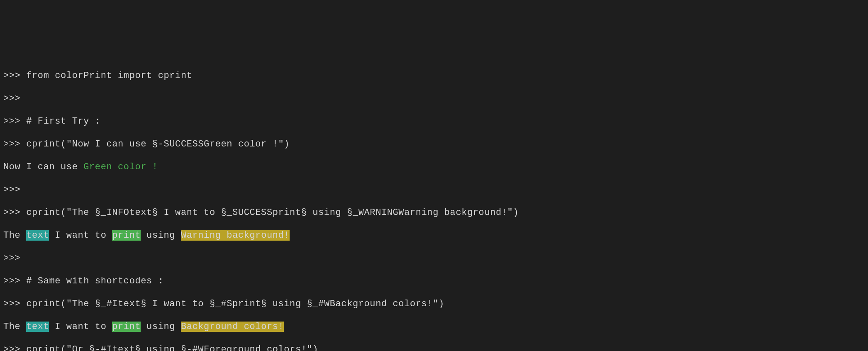  What do you see at coordinates (434, 167) in the screenshot?
I see `output-line: Now I can use Green color !` at bounding box center [434, 167].